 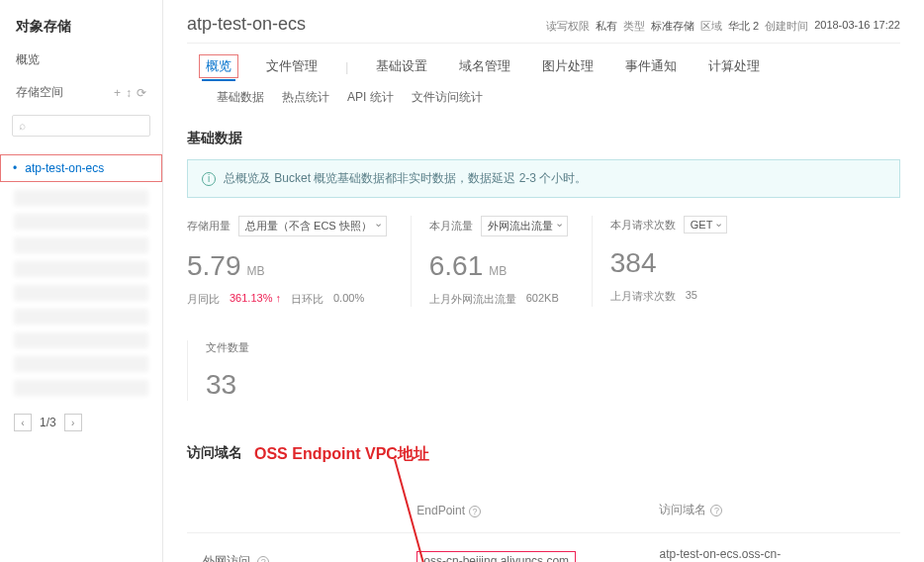 I want to click on tab-domain: 域名管理, so click(x=485, y=66).